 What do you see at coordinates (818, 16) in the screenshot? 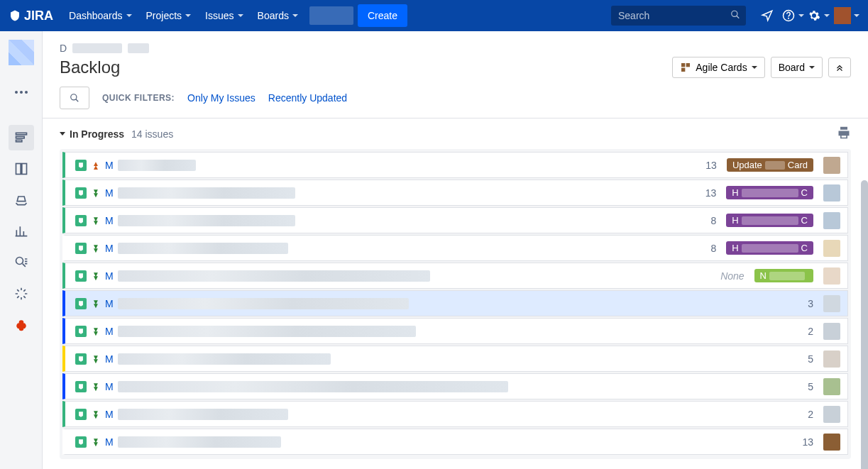
I see `settings-icon` at bounding box center [818, 16].